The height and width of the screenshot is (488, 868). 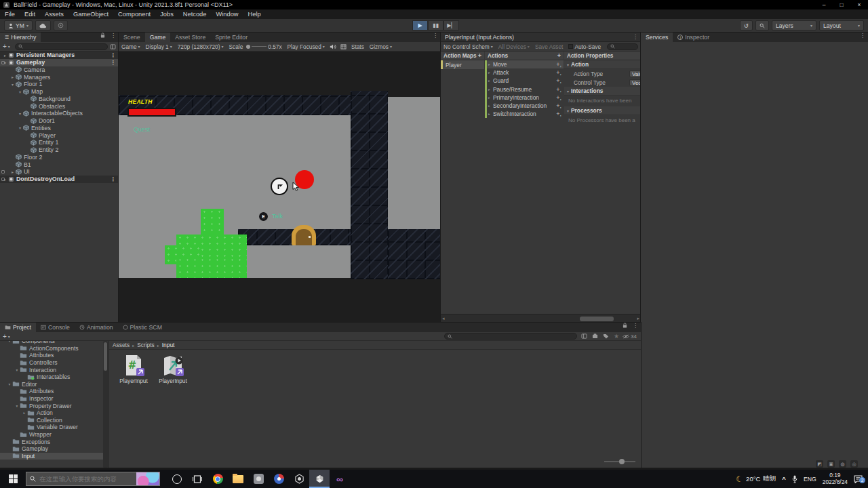 I want to click on hierarchy-item: Entity 2, so click(x=60, y=150).